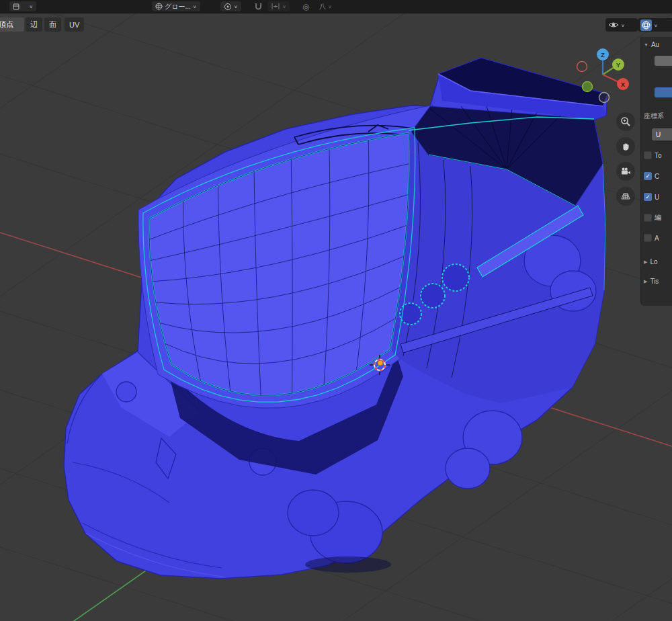 The width and height of the screenshot is (672, 621). What do you see at coordinates (655, 44) in the screenshot?
I see `panel-title: Au` at bounding box center [655, 44].